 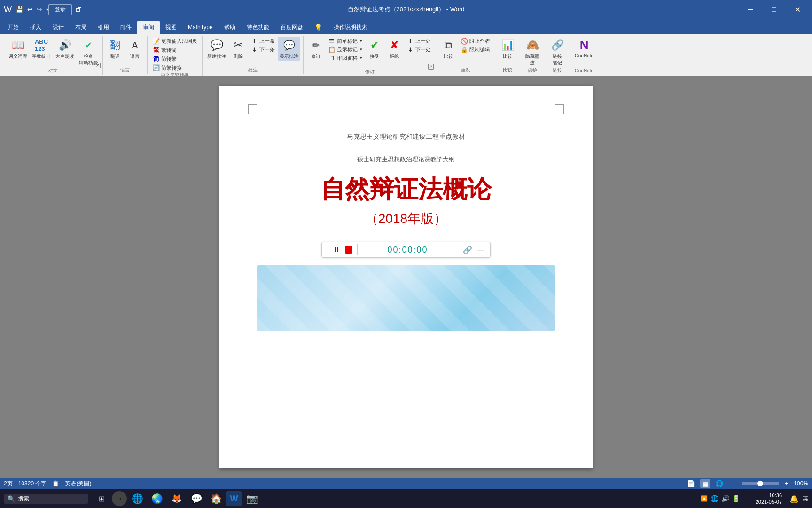 I want to click on btn-show-comments: 💬 显示批注, so click(x=289, y=49).